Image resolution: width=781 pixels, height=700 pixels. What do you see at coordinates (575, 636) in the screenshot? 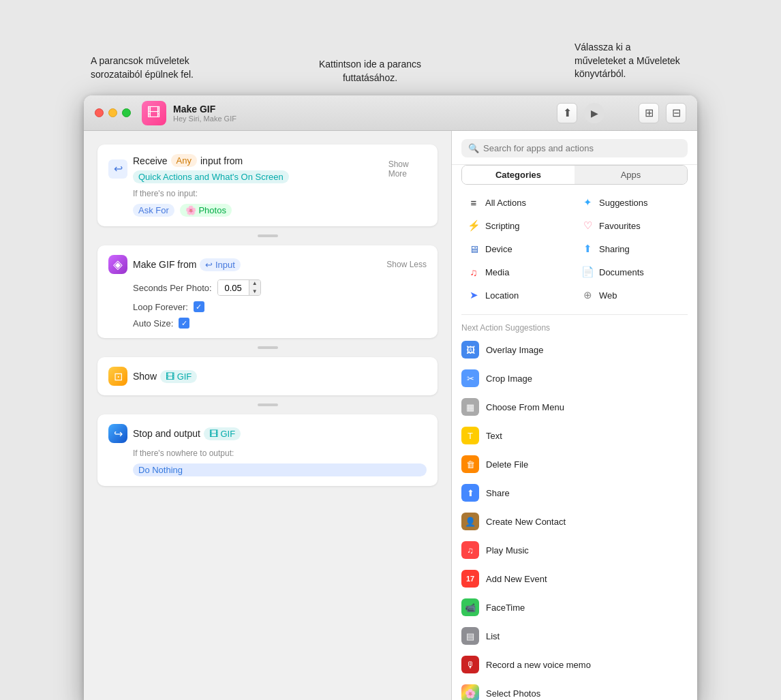
I see `action-list: ▤ List` at bounding box center [575, 636].